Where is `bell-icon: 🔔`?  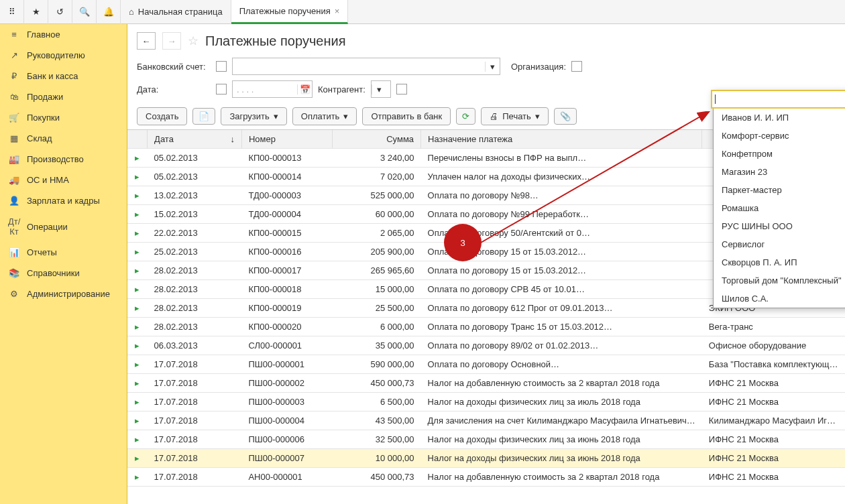
bell-icon: 🔔 is located at coordinates (109, 12).